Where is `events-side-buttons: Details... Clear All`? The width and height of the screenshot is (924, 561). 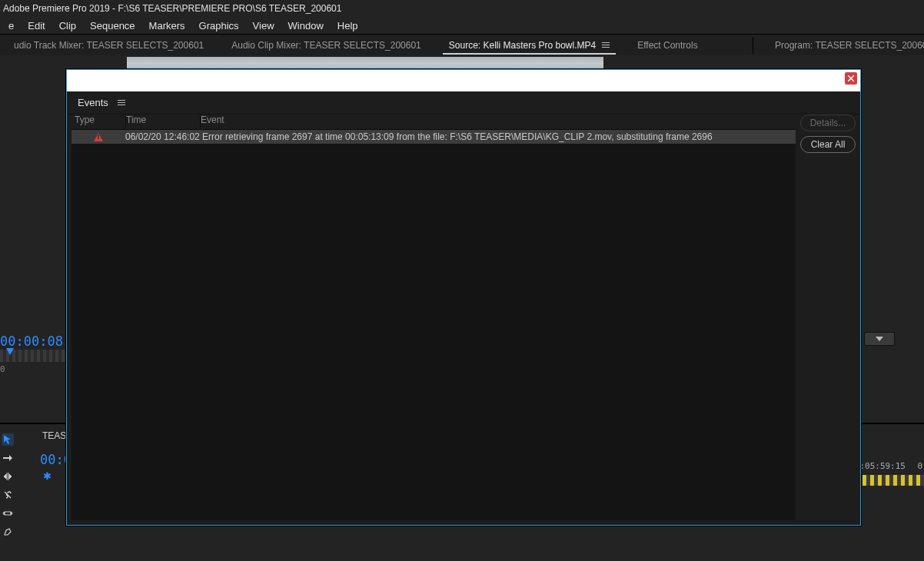
events-side-buttons: Details... Clear All is located at coordinates (826, 317).